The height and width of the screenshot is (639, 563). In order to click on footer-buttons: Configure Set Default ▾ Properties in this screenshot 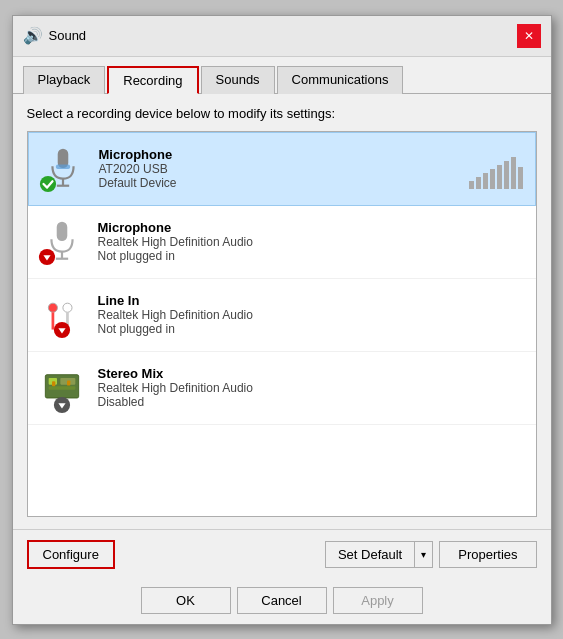, I will do `click(282, 554)`.